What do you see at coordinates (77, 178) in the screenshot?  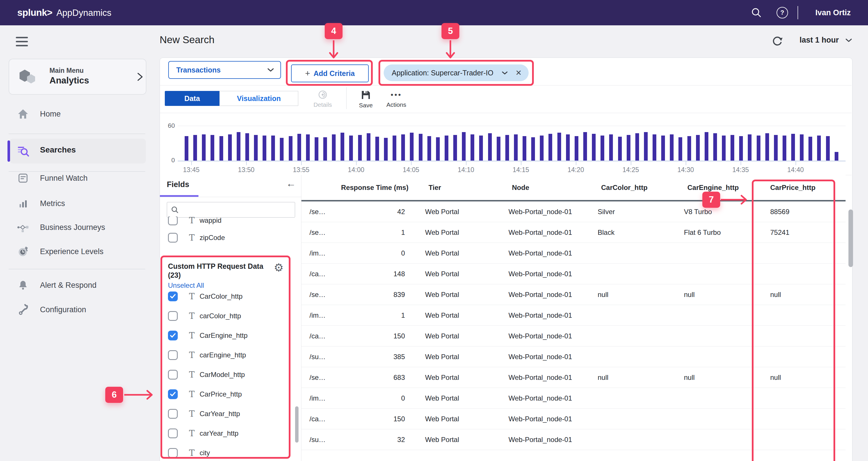 I see `sidebar-item-funnel-watch: Funnel Watch` at bounding box center [77, 178].